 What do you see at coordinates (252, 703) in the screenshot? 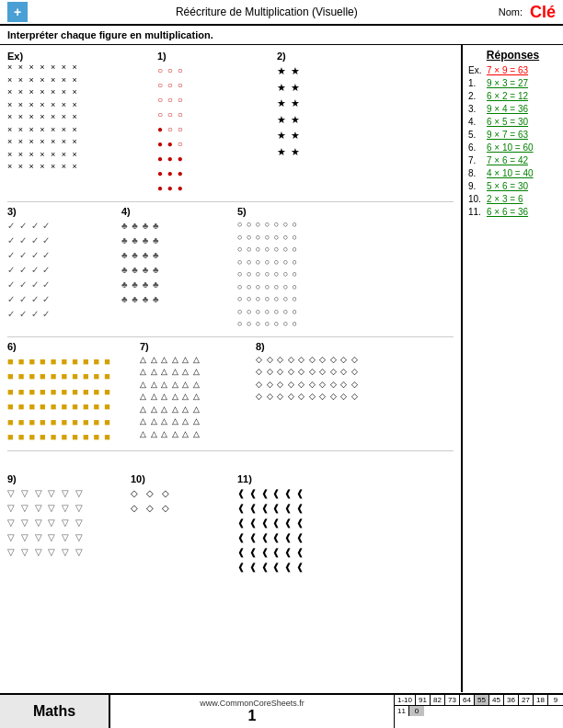
I see `footer-url: www.CommonCoreSheets.fr` at bounding box center [252, 703].